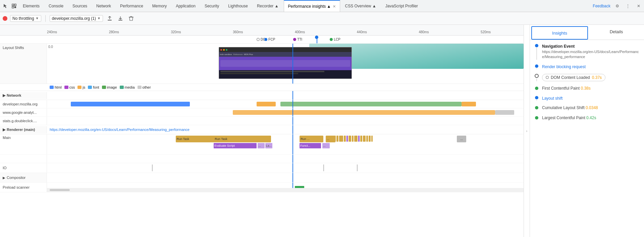 The width and height of the screenshot is (644, 237). I want to click on lcp-value: 0.42s, so click(591, 118).